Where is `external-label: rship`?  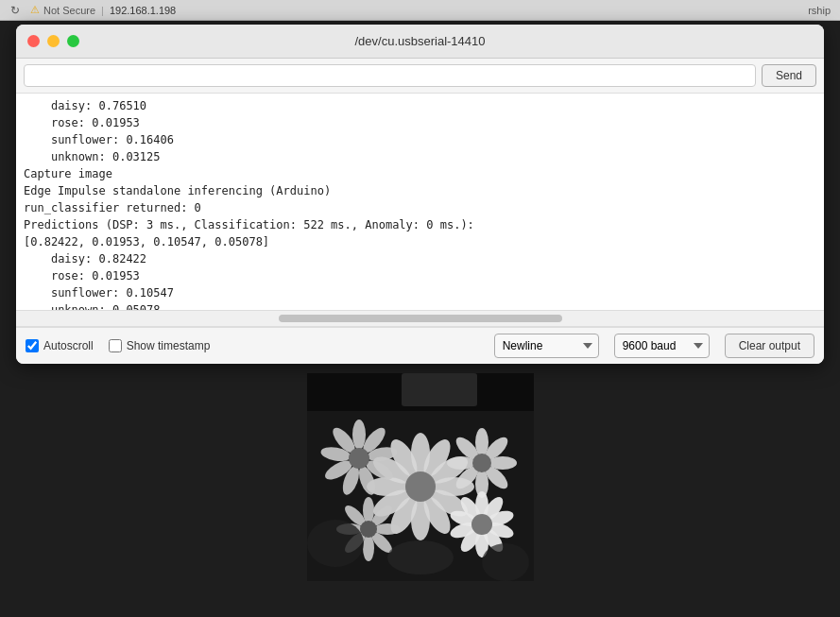
external-label: rship is located at coordinates (819, 10).